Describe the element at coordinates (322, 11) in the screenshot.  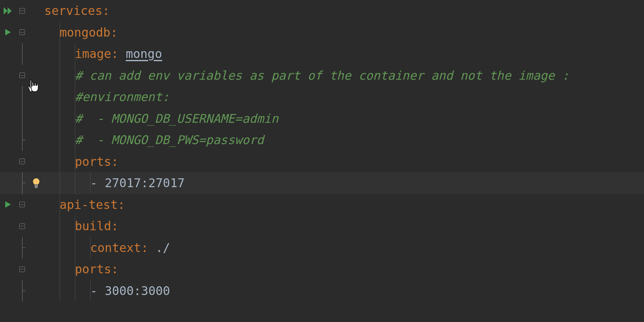
I see `code-line: services:` at that location.